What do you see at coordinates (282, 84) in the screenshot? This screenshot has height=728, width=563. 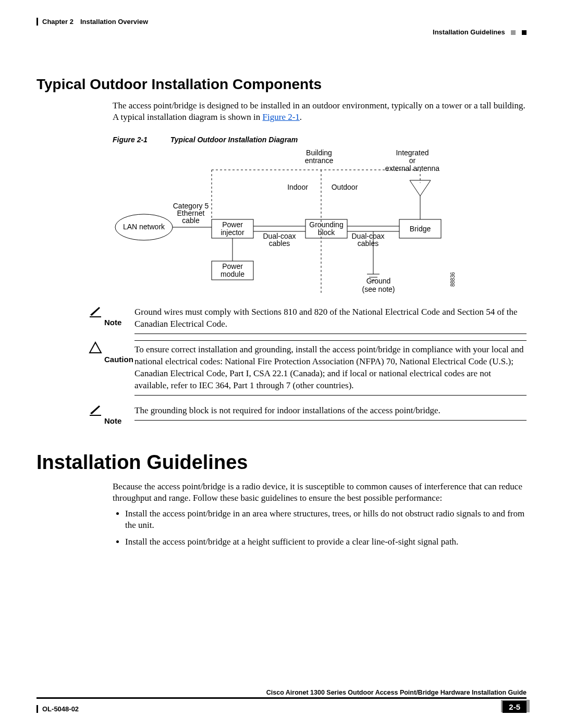 I see `section-heading-components: Typical Outdoor Installation Components` at bounding box center [282, 84].